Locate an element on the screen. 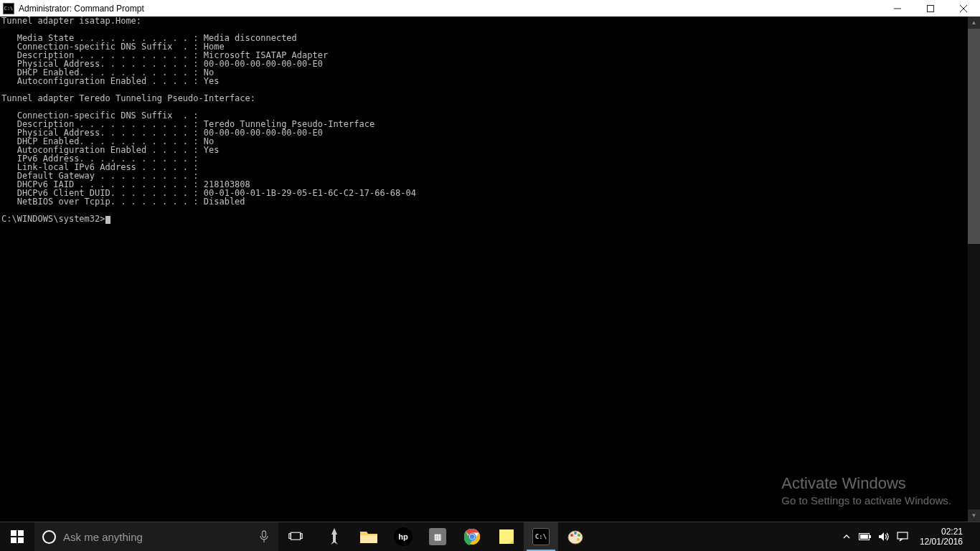  maximize-button is located at coordinates (930, 9).